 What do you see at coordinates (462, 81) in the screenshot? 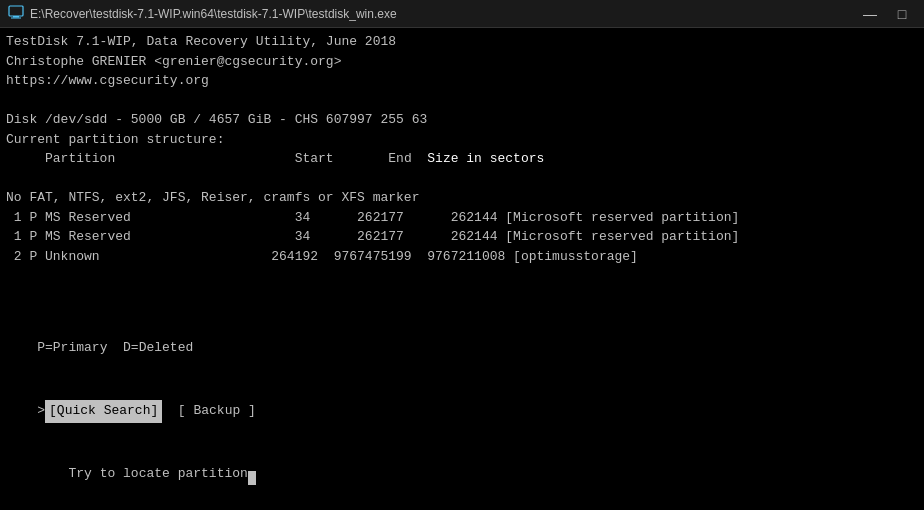
I see `website-line: https://www.cgsecurity.org` at bounding box center [462, 81].